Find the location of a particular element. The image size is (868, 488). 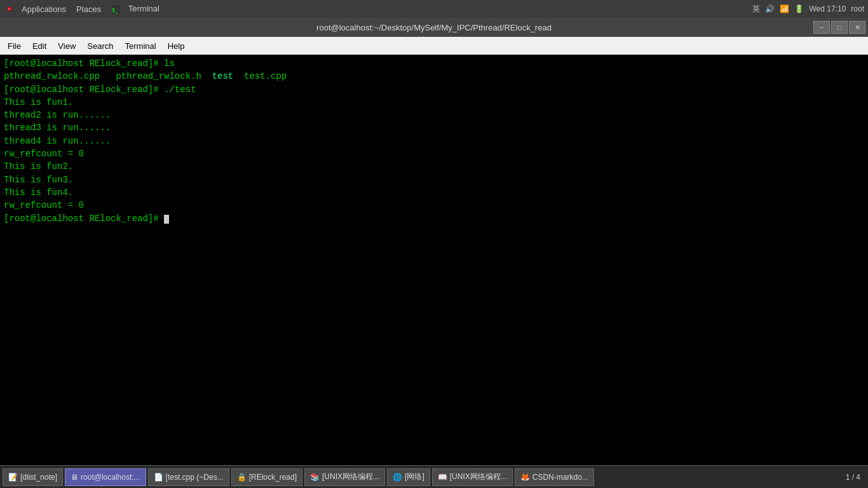

menu-file: File is located at coordinates (14, 46).